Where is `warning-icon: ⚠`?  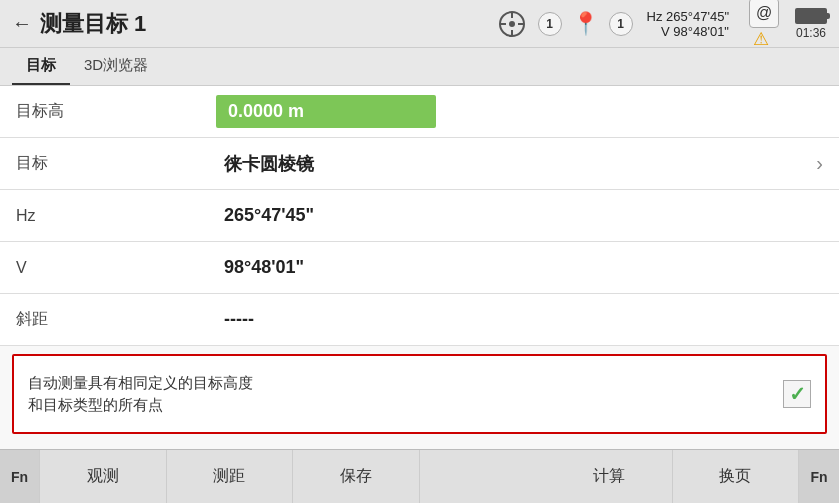 warning-icon: ⚠ is located at coordinates (761, 39).